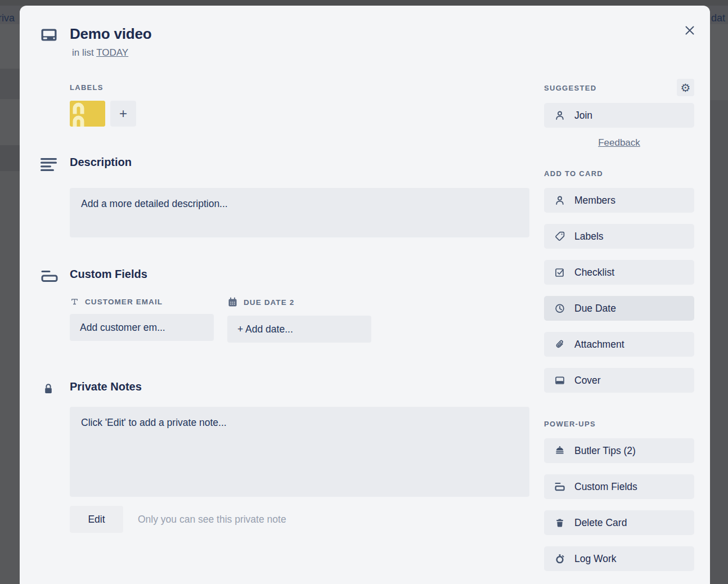 This screenshot has height=584, width=728. I want to click on join-label: Join, so click(583, 116).